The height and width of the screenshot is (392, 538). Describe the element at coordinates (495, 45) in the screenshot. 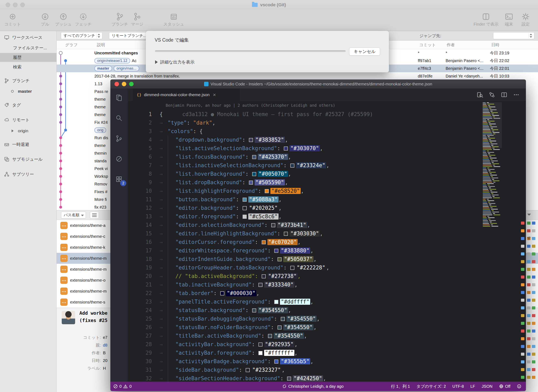

I see `column-header: 日時` at that location.